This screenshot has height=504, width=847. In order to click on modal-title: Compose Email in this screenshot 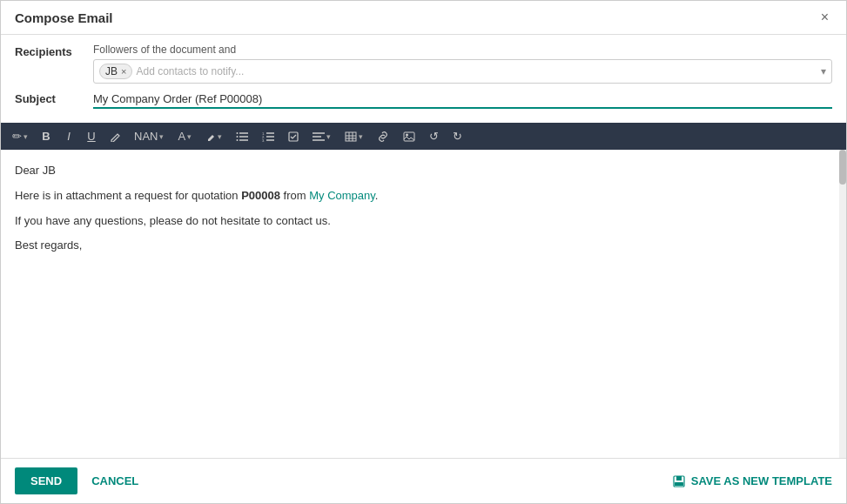, I will do `click(64, 17)`.